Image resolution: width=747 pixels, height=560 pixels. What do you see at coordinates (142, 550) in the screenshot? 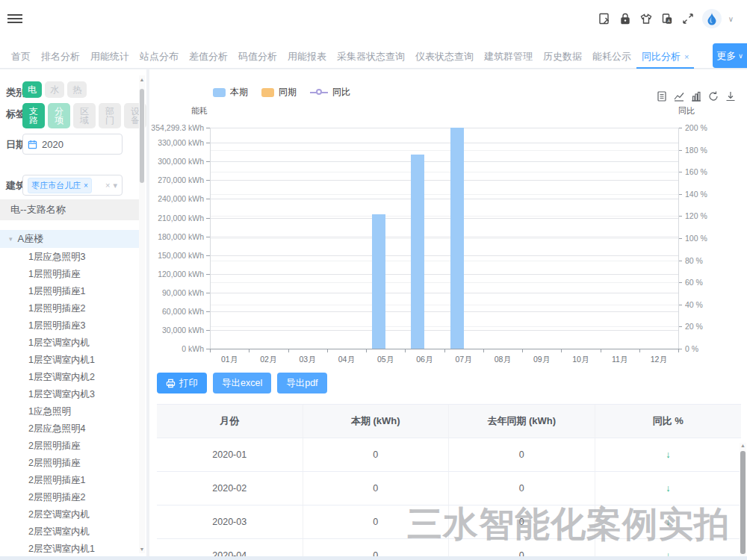
I see `scroll-down-icon: ▼` at bounding box center [142, 550].